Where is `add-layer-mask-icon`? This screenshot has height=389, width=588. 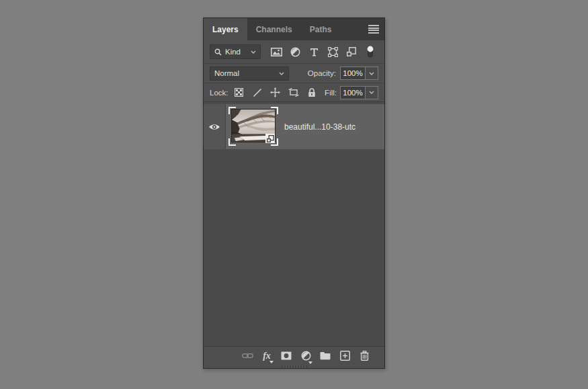 add-layer-mask-icon is located at coordinates (286, 356).